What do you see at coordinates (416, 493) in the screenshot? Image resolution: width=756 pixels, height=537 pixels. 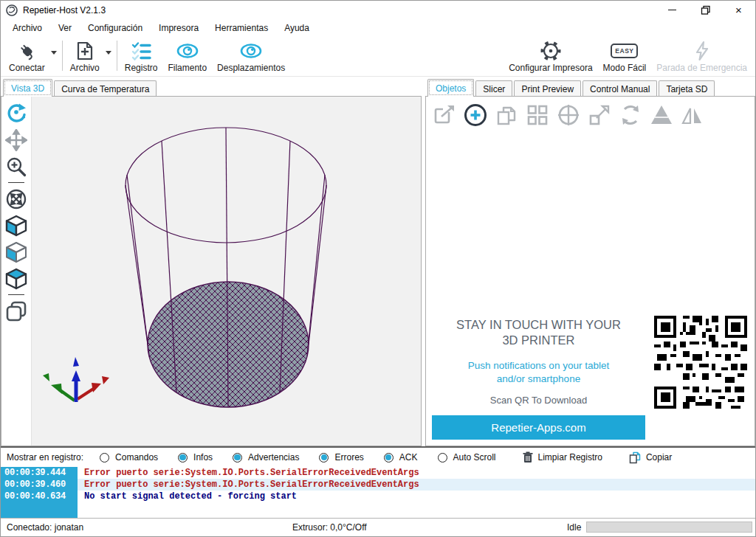 I see `log-message-column: Error puerto serie:System.IO.Ports.Seria…` at bounding box center [416, 493].